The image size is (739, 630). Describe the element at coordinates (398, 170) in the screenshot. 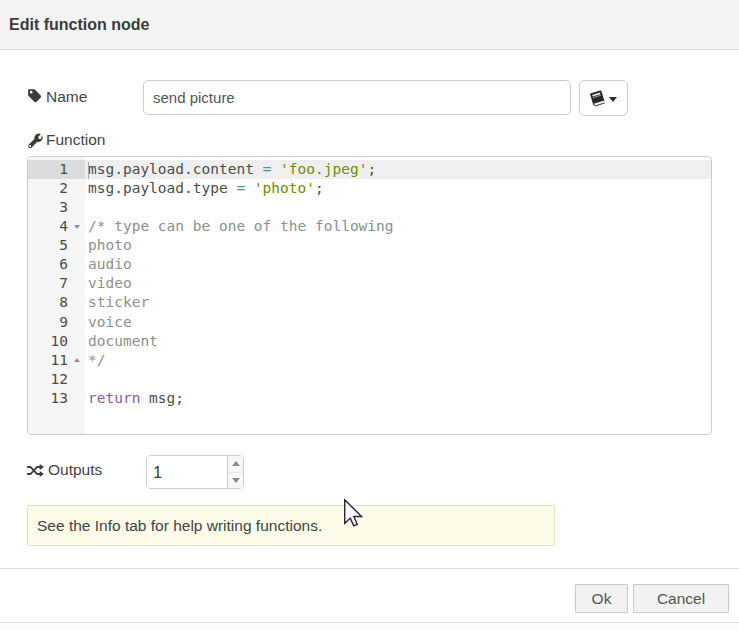

I see `code-line: msg.payload.content = 'foo.jpeg';` at that location.